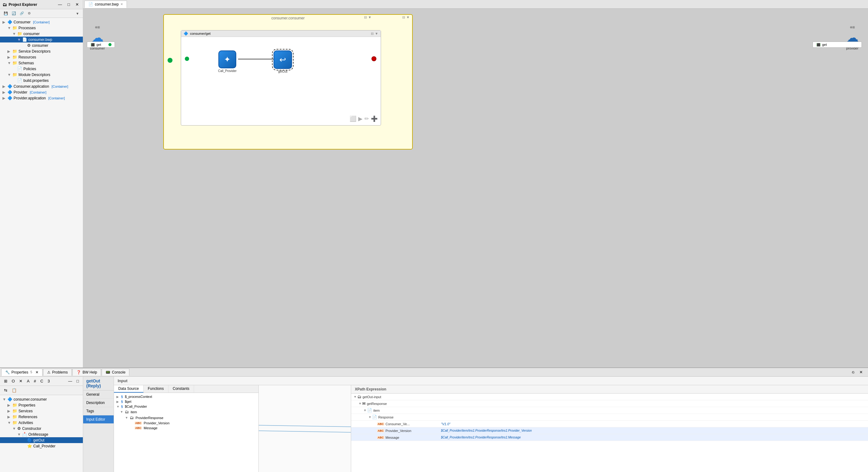  I want to click on tab-problems: ⚠ Problems, so click(57, 372).